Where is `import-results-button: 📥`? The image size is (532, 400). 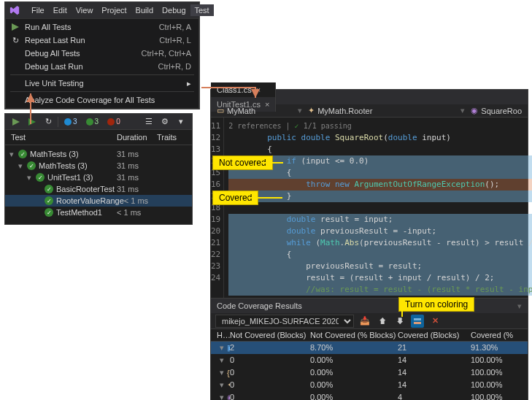 import-results-button: 📥 is located at coordinates (365, 321).